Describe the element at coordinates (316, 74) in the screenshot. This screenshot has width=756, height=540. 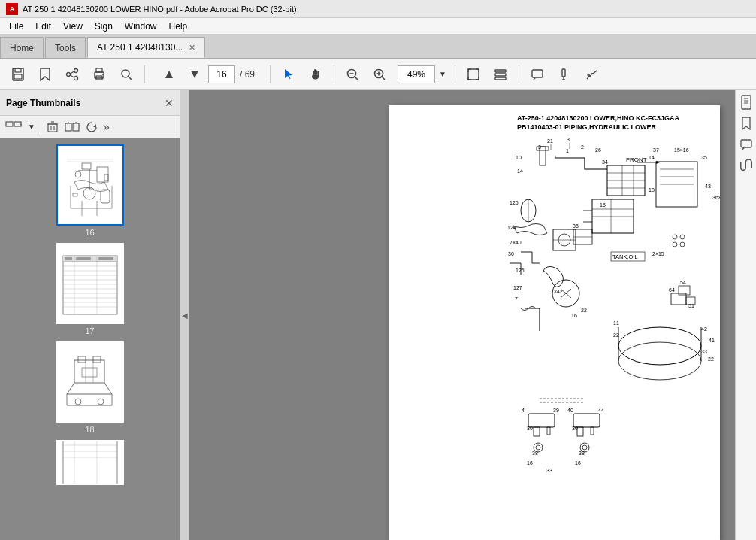
I see `hand-tool-button` at that location.